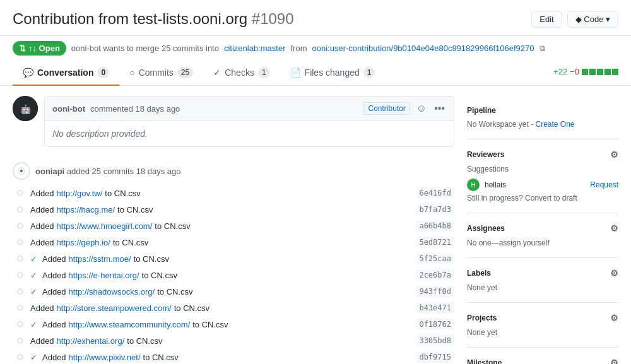 This screenshot has width=631, height=364. What do you see at coordinates (615, 273) in the screenshot?
I see `labels-gear-icon: ⚙` at bounding box center [615, 273].